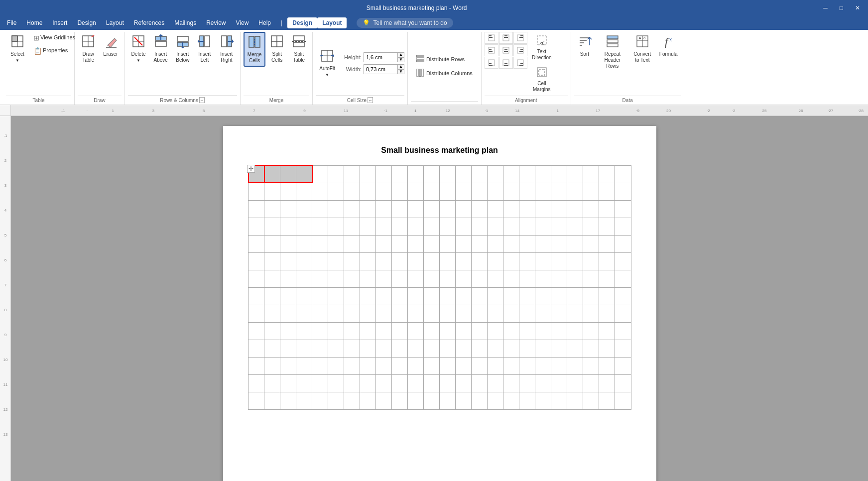  What do you see at coordinates (440, 59) in the screenshot?
I see `distribute-rows-button: Distribute Rows` at bounding box center [440, 59].